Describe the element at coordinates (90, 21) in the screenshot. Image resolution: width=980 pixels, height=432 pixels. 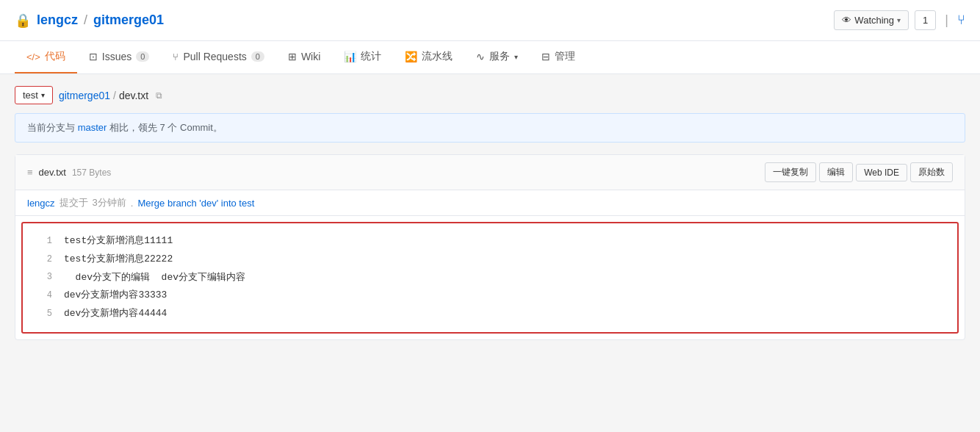
I see `repo-title: 🔒 lengcz / gitmerge01` at that location.